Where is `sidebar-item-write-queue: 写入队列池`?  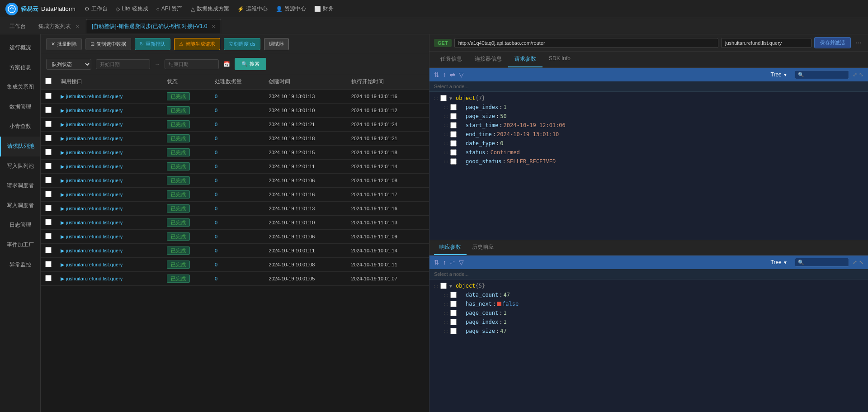
sidebar-item-write-queue: 写入队列池 is located at coordinates (20, 166).